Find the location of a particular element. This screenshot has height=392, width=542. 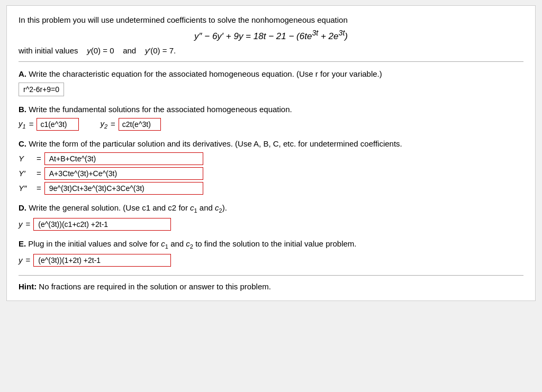

section-d-title: D. Write the general solution. (Use c1 a… is located at coordinates (271, 208).